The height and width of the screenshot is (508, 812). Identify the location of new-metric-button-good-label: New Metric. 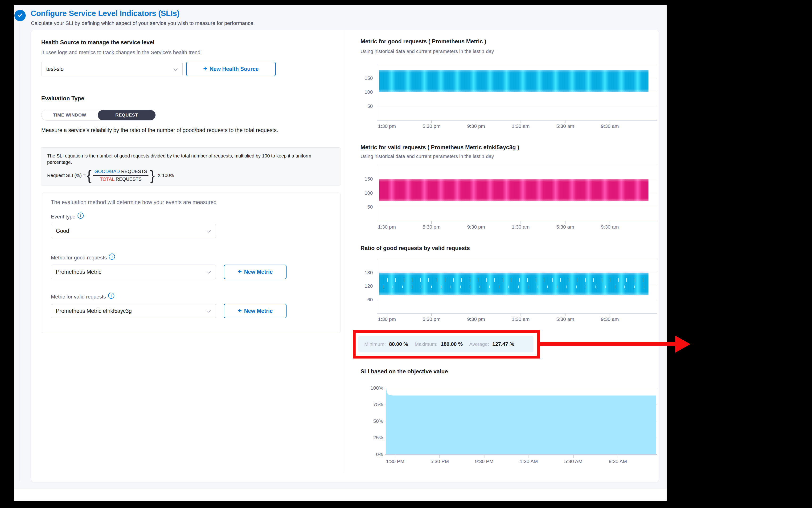
(258, 272).